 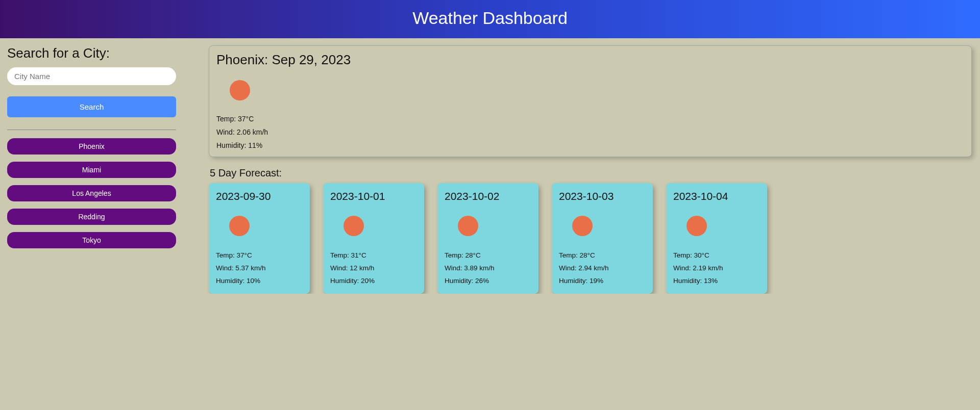 I want to click on forecast-temp: Temp: 30°C, so click(x=717, y=255).